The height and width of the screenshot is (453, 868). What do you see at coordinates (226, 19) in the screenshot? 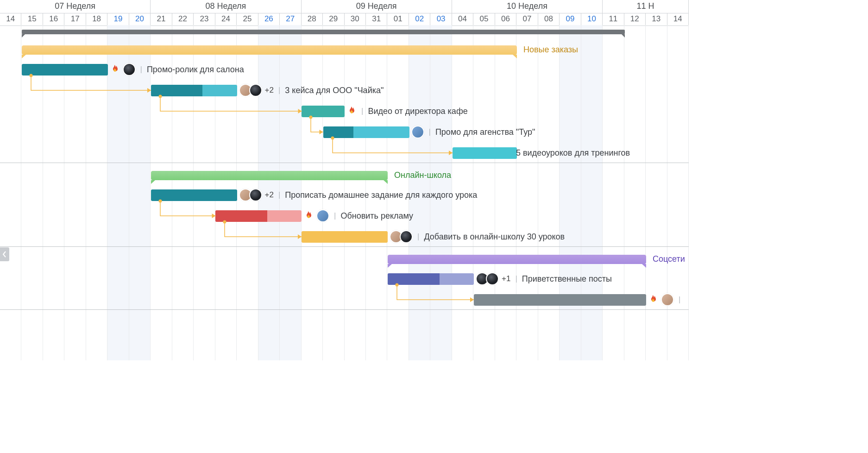
I see `day-header-cell: 24` at bounding box center [226, 19].